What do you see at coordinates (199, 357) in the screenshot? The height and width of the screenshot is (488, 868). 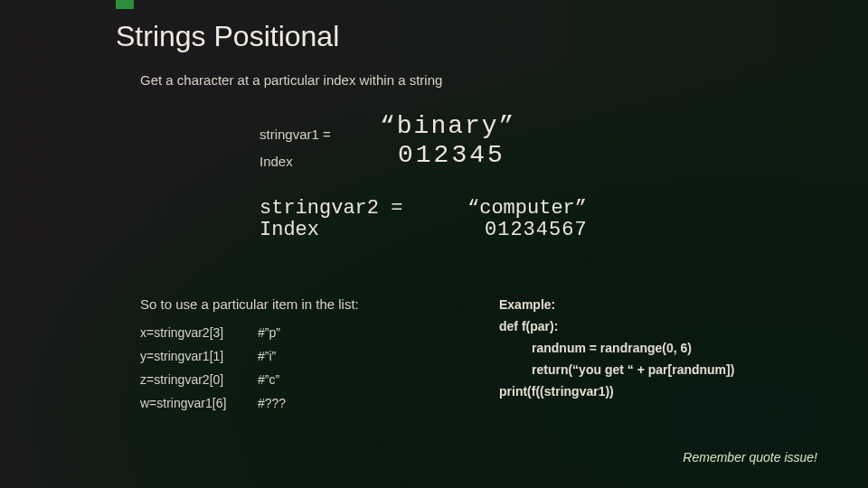 I see `usage-code: y=stringvar1[1]` at bounding box center [199, 357].